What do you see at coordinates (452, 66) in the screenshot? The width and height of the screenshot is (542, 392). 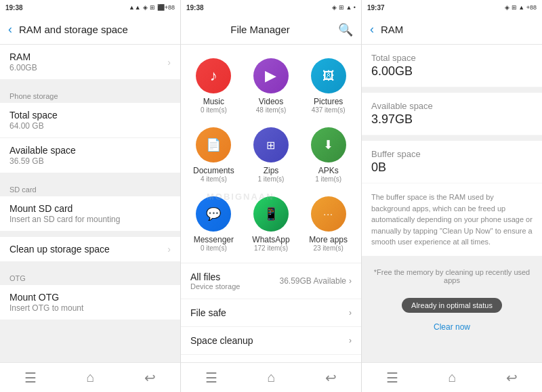 I see `total-space-section: Total space 6.00GB` at bounding box center [452, 66].